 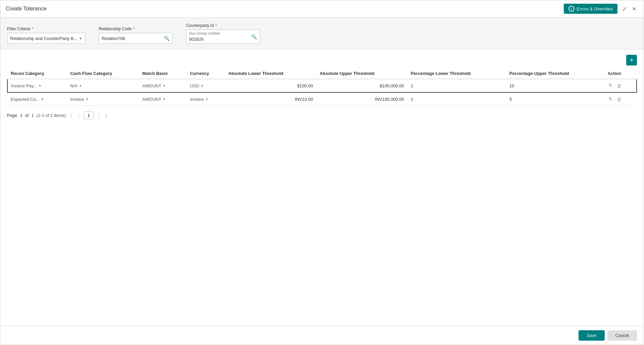 What do you see at coordinates (71, 115) in the screenshot?
I see `first-page-button: ⟪` at bounding box center [71, 115].